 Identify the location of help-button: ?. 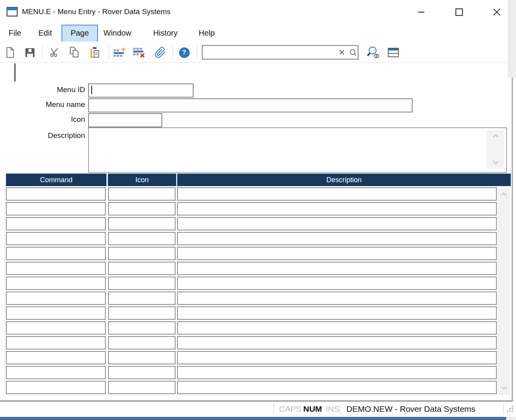
(184, 52).